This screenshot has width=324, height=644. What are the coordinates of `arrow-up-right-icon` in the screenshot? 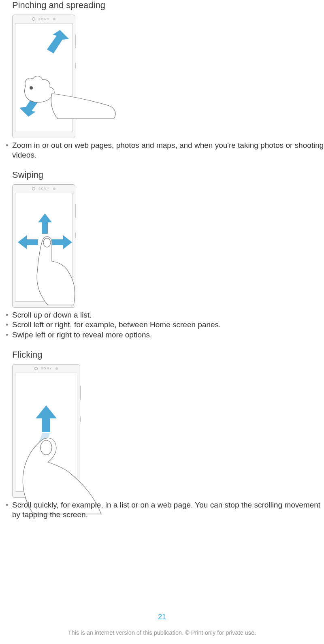 It's located at (57, 44).